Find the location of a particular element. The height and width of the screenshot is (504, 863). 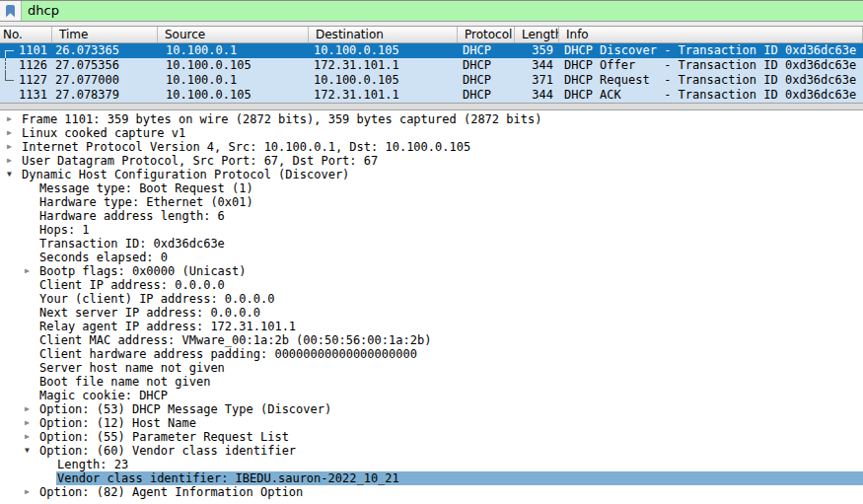

packet-cell-info: DHCP Request - Transaction ID 0xd36dc63e is located at coordinates (711, 81).